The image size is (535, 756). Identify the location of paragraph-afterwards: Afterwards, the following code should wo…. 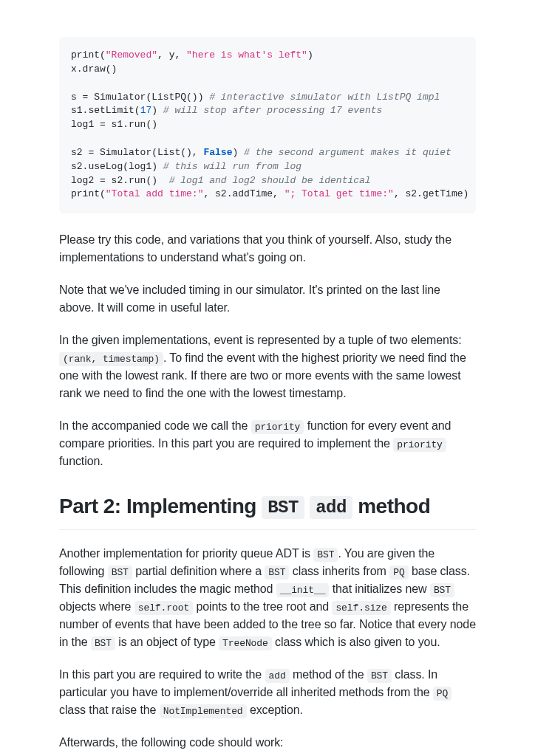
(268, 743).